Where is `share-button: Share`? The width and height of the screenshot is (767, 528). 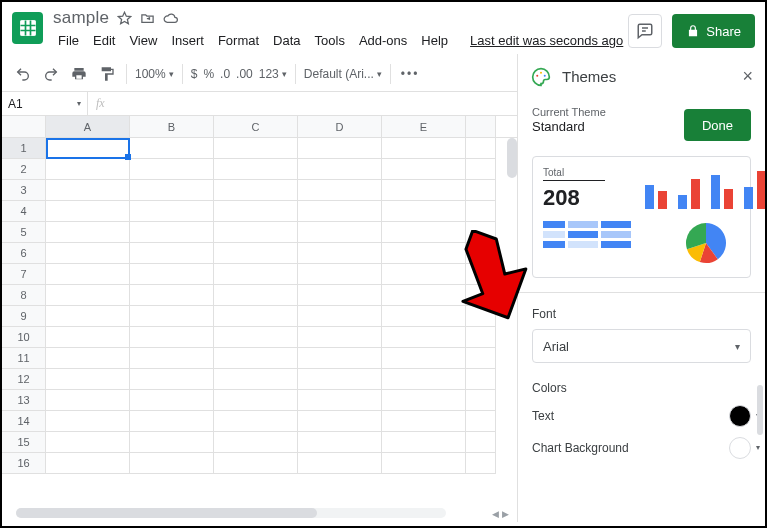 share-button: Share is located at coordinates (714, 31).